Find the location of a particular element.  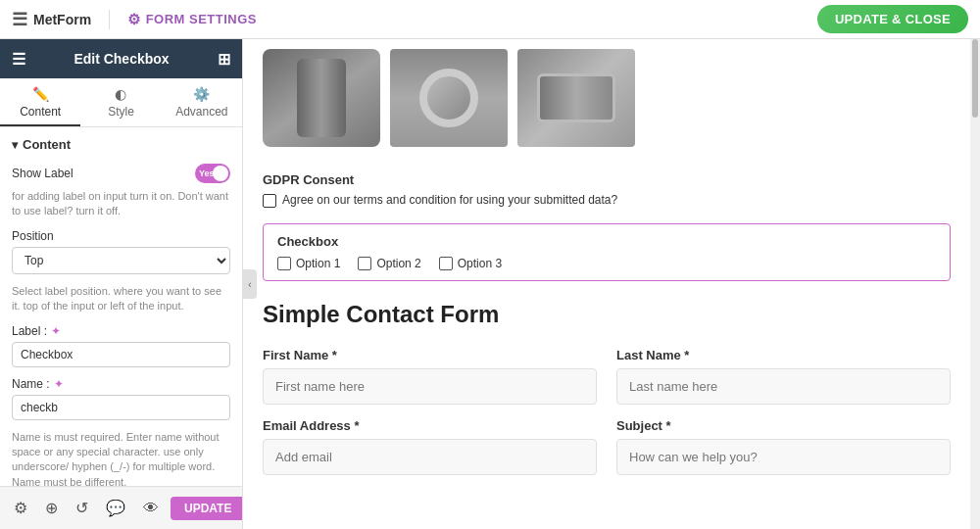

subject-input is located at coordinates (784, 457).